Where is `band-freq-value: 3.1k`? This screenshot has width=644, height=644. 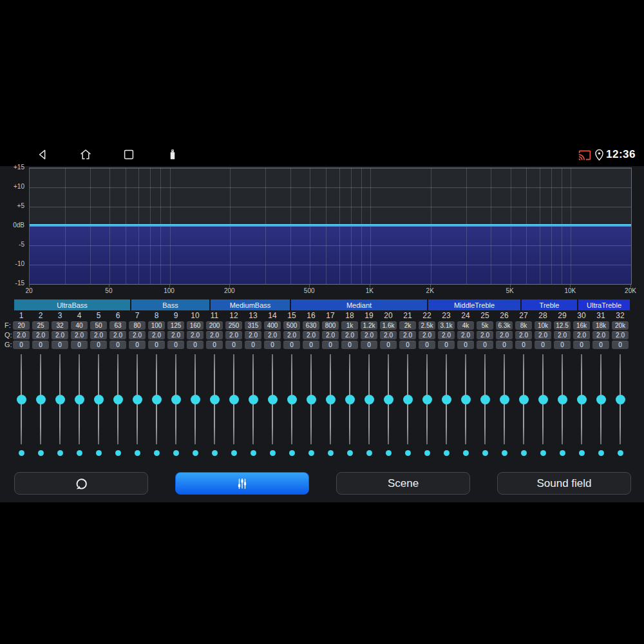 band-freq-value: 3.1k is located at coordinates (446, 326).